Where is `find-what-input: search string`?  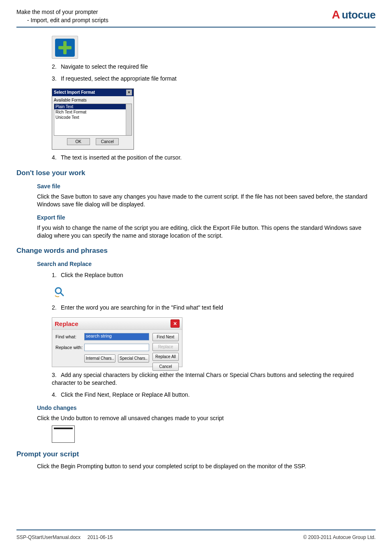
find-what-input: search string is located at coordinates (117, 337).